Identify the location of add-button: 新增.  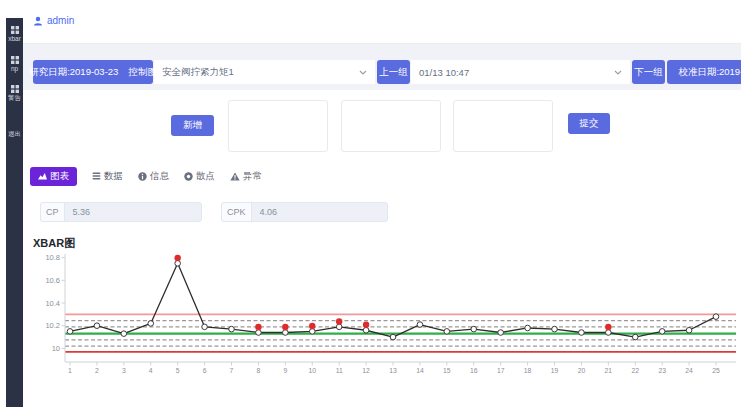
(192, 126).